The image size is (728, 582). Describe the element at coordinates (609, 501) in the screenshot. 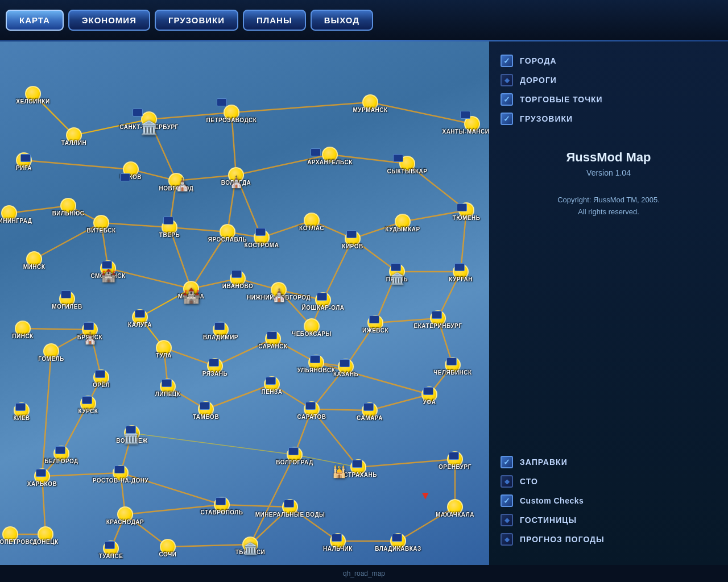

I see `legend-bottom-section: ЗАПРАВКИ СТО Custom Checks ГОСТИНИЦЫ ПРО…` at that location.